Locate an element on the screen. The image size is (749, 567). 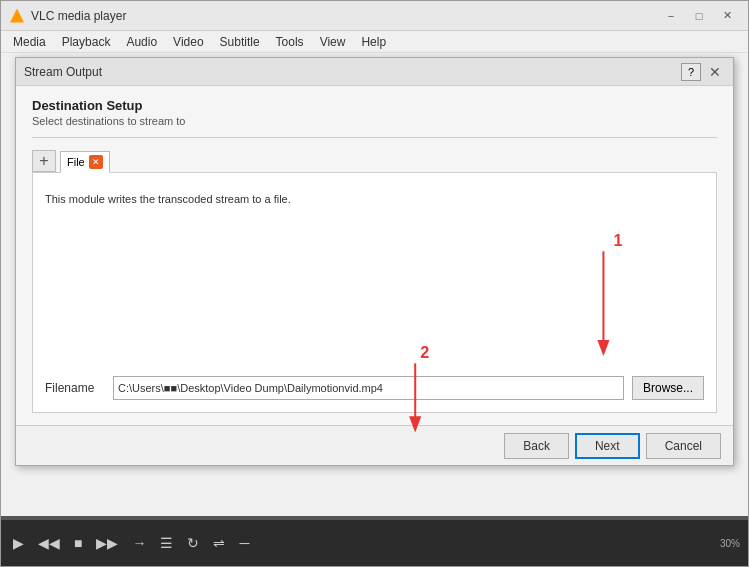
cancel-button: Cancel is located at coordinates (684, 446).